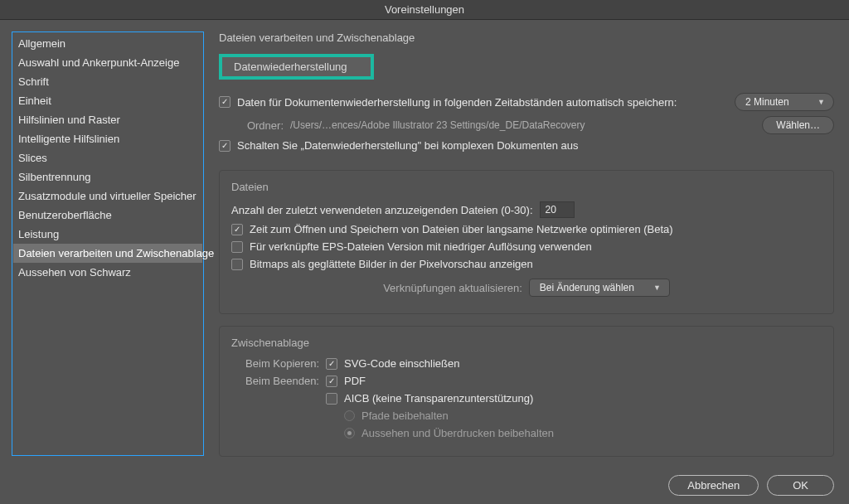  What do you see at coordinates (332, 381) in the screenshot?
I see `pdf-checkbox` at bounding box center [332, 381].